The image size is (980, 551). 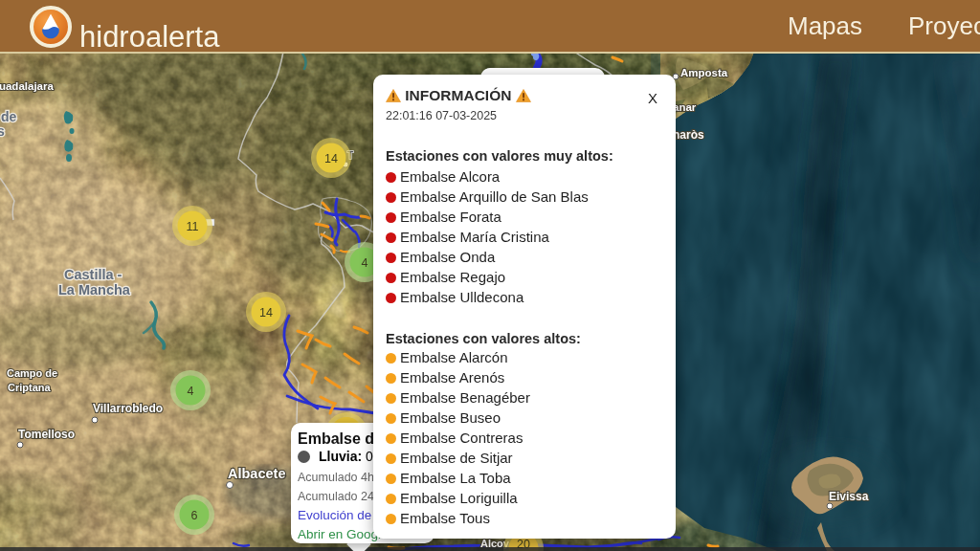 I want to click on svg-text: Guadalajara, so click(x=27, y=86).